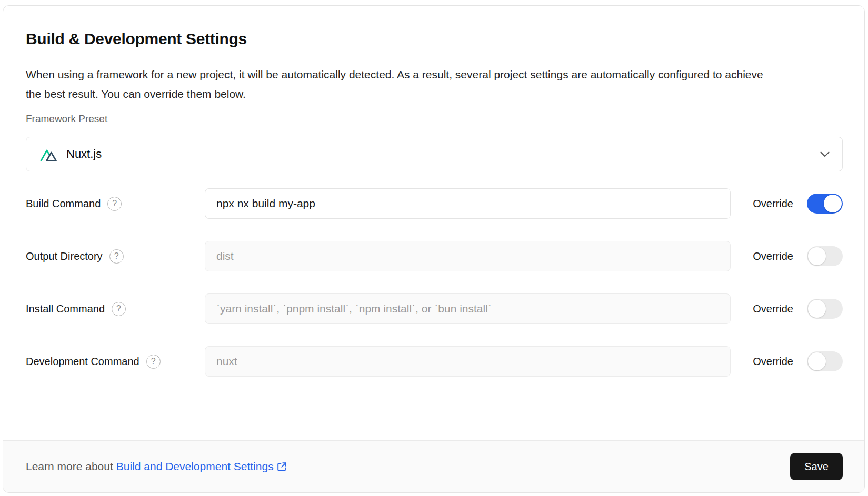  Describe the element at coordinates (195, 467) in the screenshot. I see `docs-link-label: Build and Development Settings` at that location.